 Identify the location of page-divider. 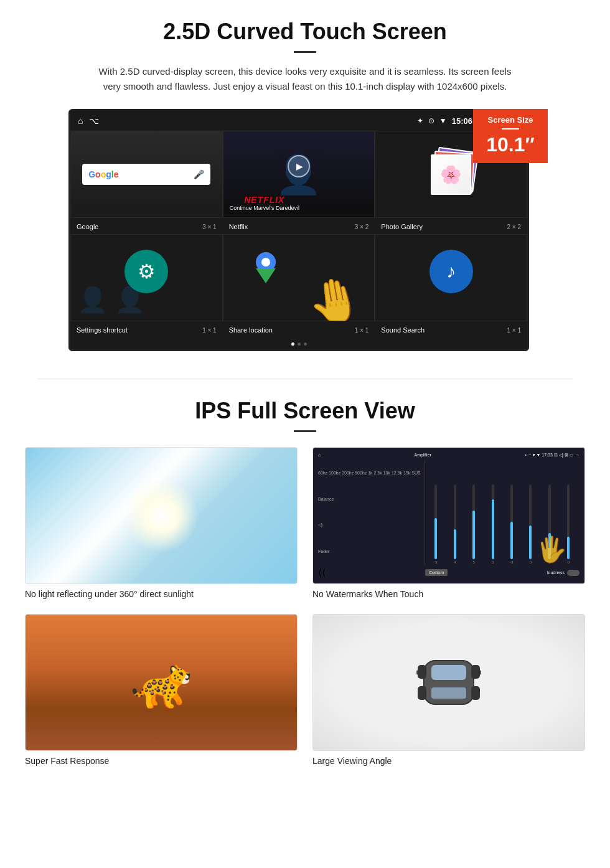
(305, 379).